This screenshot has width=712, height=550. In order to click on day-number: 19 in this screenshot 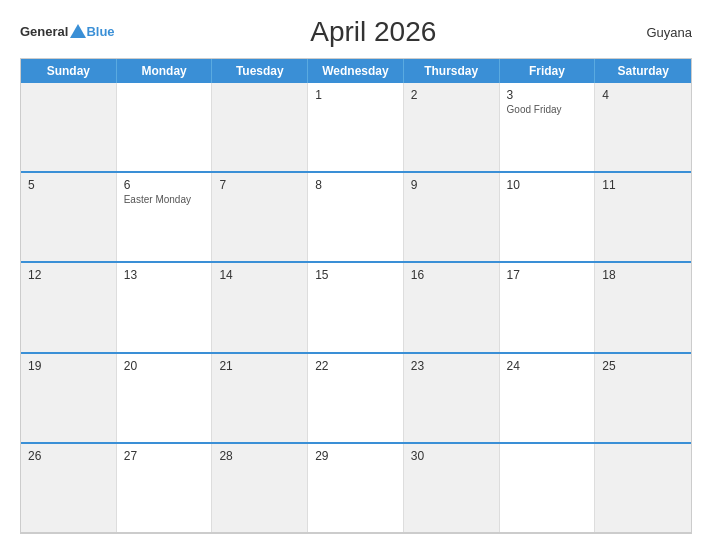, I will do `click(68, 366)`.